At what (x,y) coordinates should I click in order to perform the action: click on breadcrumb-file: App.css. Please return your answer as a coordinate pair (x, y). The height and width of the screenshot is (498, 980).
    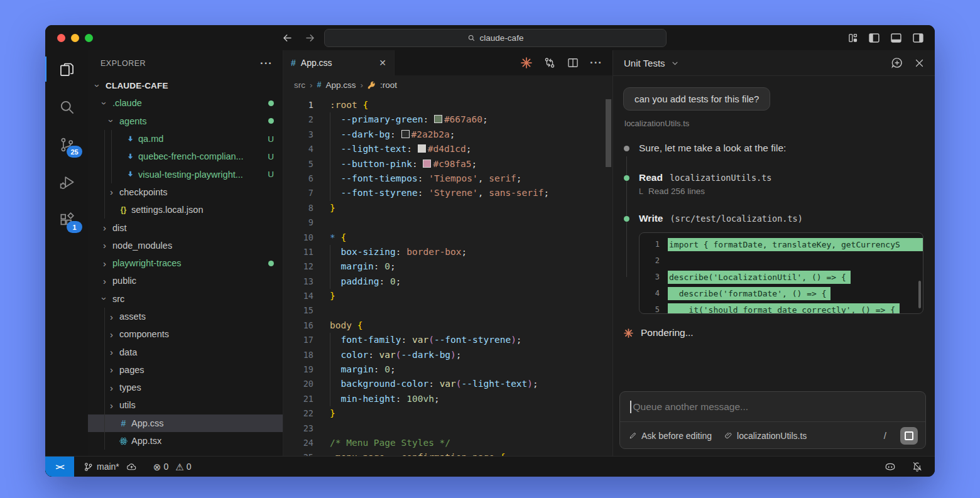
    Looking at the image, I should click on (340, 85).